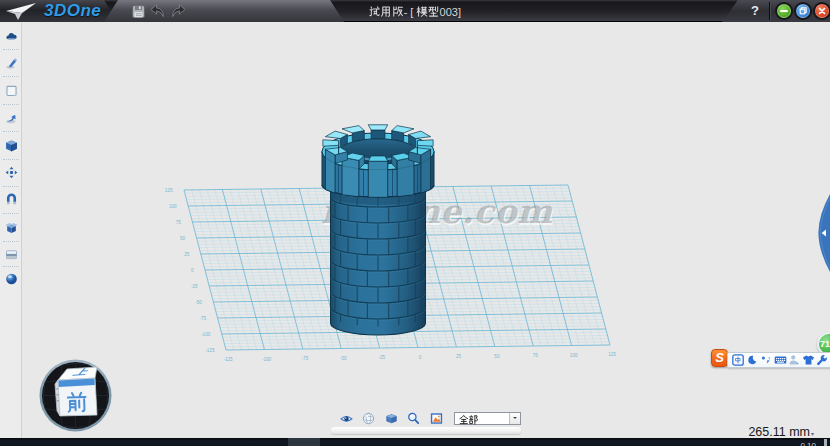 The height and width of the screenshot is (446, 830). I want to click on filter-dropdown: 全部, so click(488, 418).